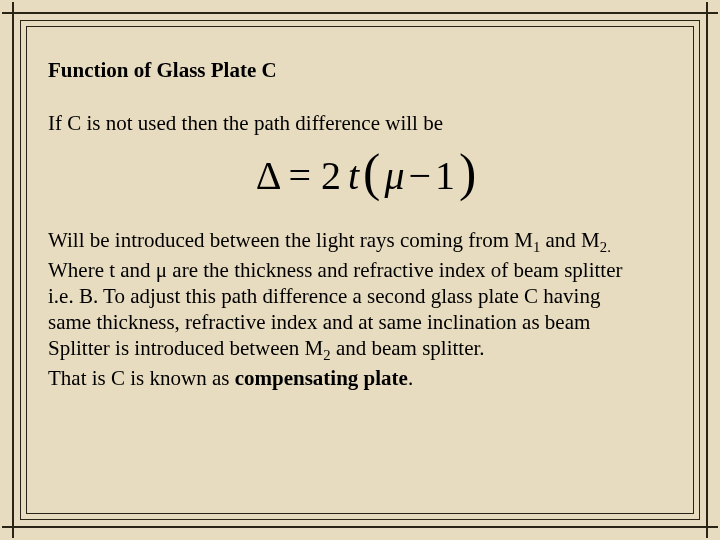 This screenshot has width=720, height=540. Describe the element at coordinates (366, 70) in the screenshot. I see `slide-title: Function of Glass Plate C` at that location.